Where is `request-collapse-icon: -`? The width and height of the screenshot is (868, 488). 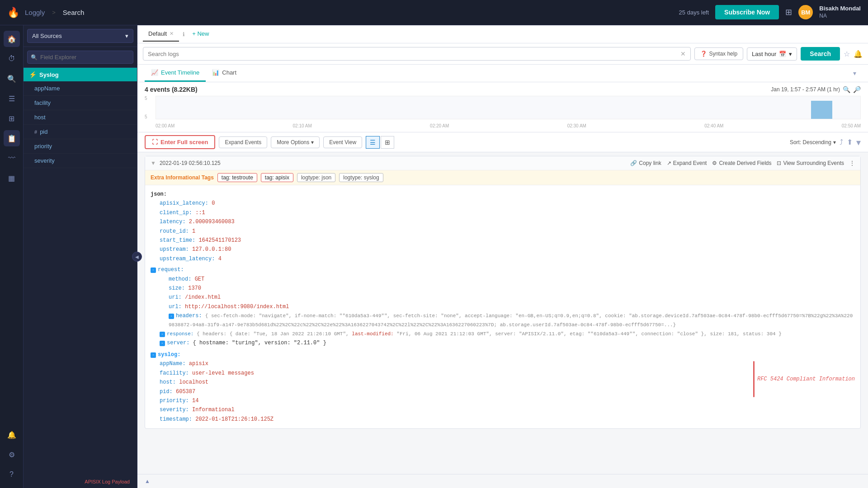 request-collapse-icon: - is located at coordinates (153, 270).